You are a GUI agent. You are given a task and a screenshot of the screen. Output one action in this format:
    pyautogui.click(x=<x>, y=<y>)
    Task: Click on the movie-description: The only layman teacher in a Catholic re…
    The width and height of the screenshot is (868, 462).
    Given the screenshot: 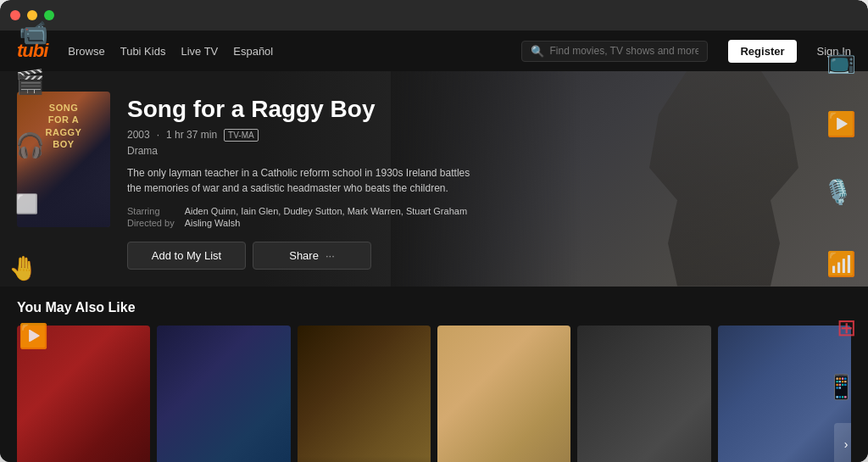 What is the action you would take?
    pyautogui.click(x=305, y=181)
    